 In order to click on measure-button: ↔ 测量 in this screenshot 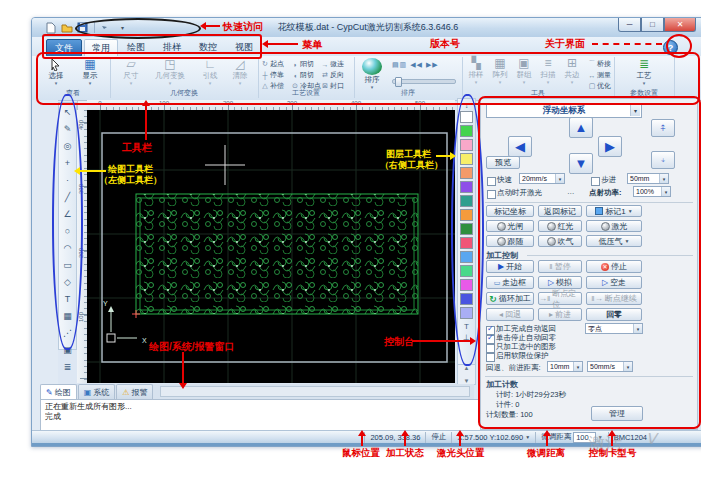, I will do `click(600, 75)`.